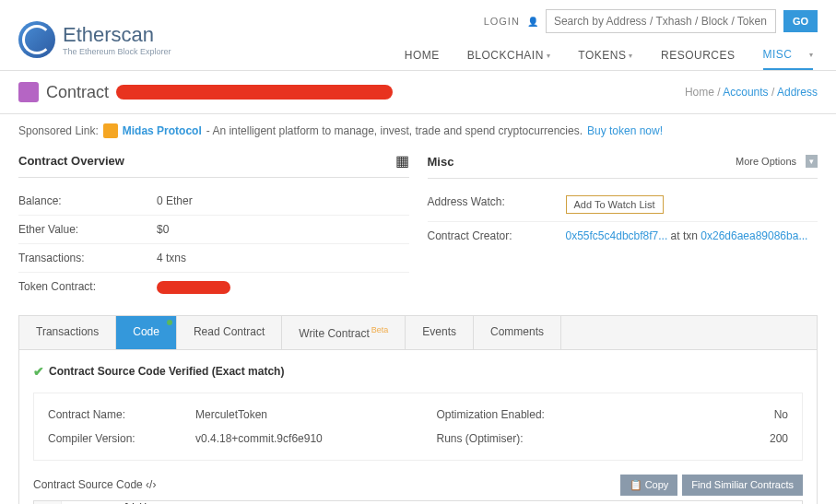 The height and width of the screenshot is (504, 836). What do you see at coordinates (170, 322) in the screenshot?
I see `verified-dot-icon` at bounding box center [170, 322].